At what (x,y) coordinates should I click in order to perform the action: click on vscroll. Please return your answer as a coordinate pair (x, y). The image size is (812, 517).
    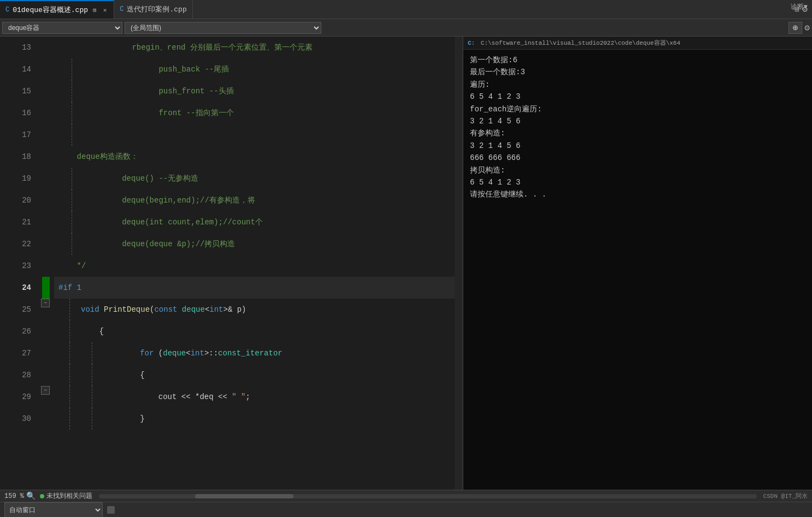
    Looking at the image, I should click on (458, 263).